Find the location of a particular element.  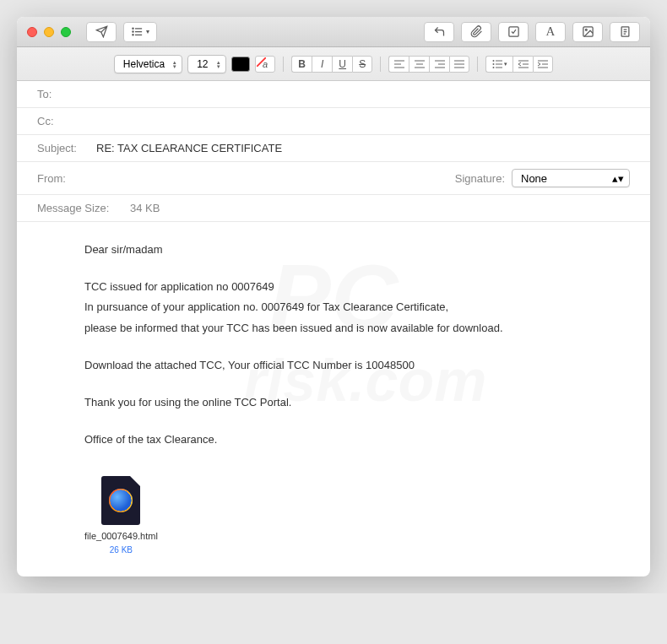

italic-button: I is located at coordinates (322, 64).